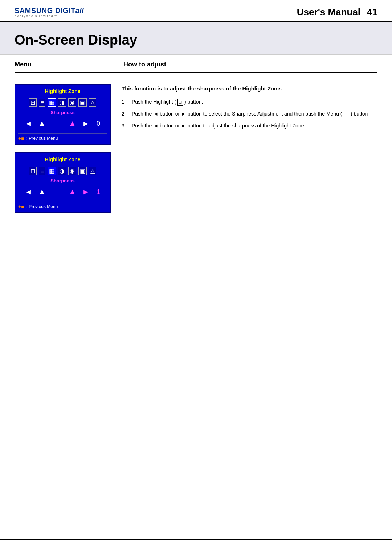  Describe the element at coordinates (21, 207) in the screenshot. I see `osd-nav-icon-2: +■` at that location.